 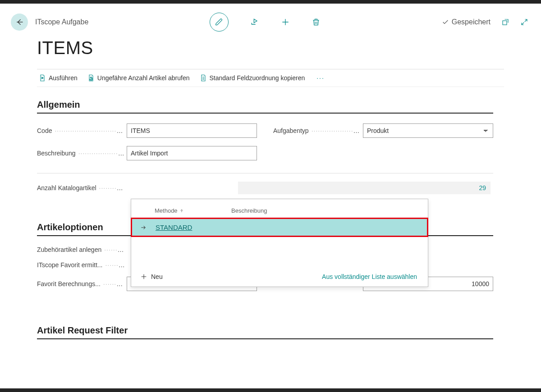 What do you see at coordinates (19, 22) in the screenshot?
I see `back-button` at bounding box center [19, 22].